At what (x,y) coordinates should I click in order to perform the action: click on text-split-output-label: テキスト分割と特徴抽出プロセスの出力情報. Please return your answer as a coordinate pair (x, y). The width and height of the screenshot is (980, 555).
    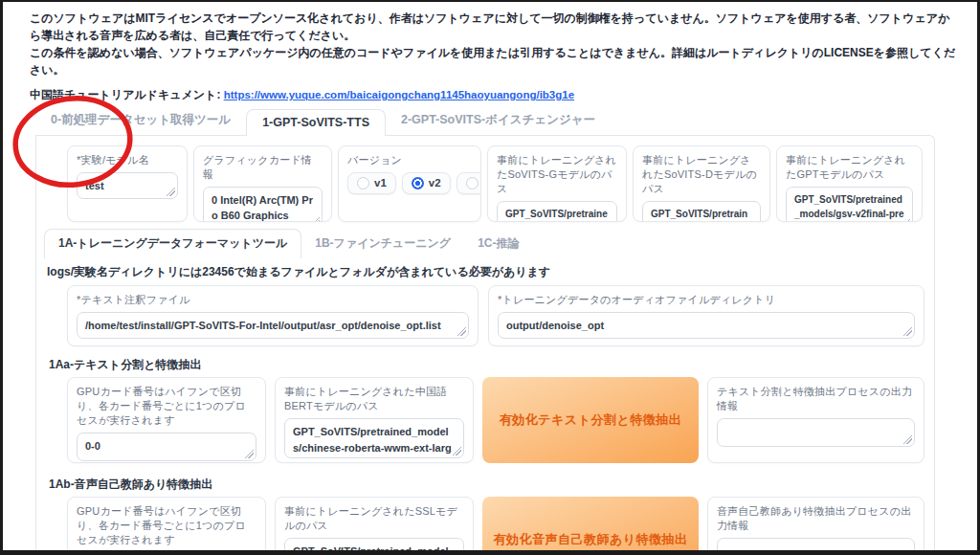
    Looking at the image, I should click on (815, 399).